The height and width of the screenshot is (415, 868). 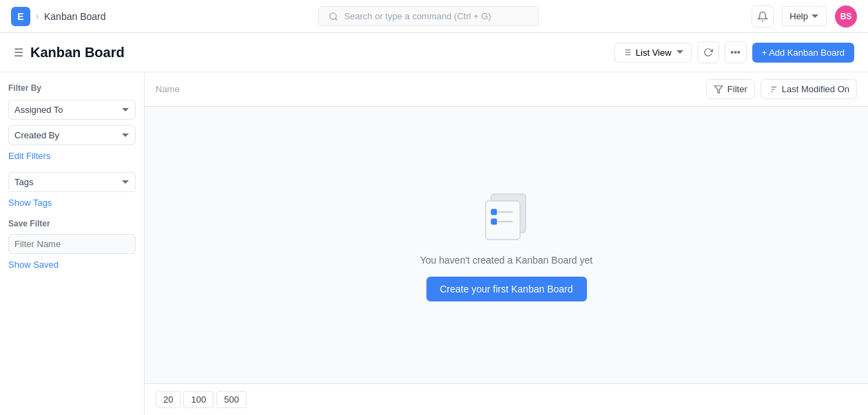 What do you see at coordinates (77, 52) in the screenshot?
I see `page-title: Kanban Board` at bounding box center [77, 52].